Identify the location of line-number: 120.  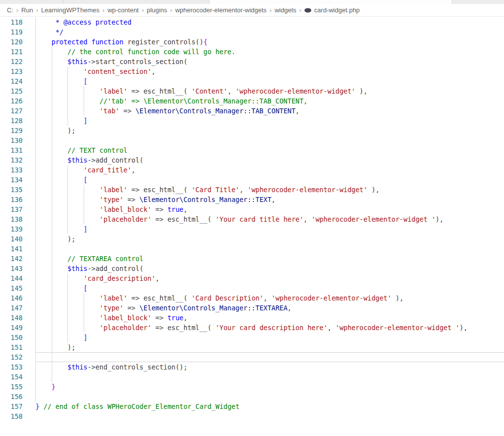
(11, 42).